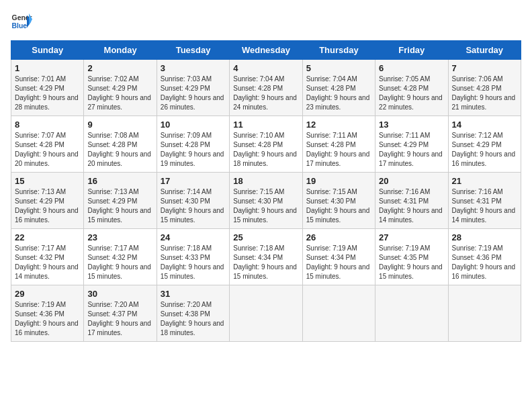 This screenshot has height=411, width=532. What do you see at coordinates (120, 181) in the screenshot?
I see `day-number: 16` at bounding box center [120, 181].